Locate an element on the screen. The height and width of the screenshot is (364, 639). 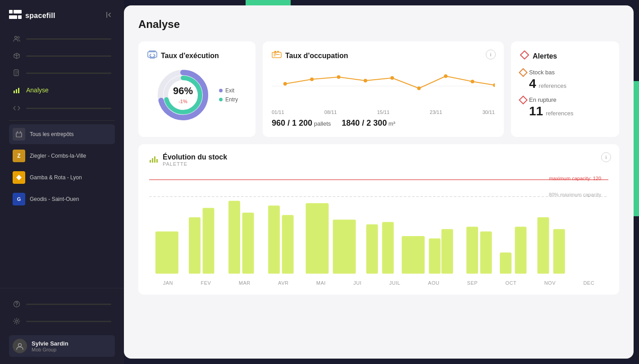
pallets-value: 960 / 1 200 is located at coordinates (292, 123).